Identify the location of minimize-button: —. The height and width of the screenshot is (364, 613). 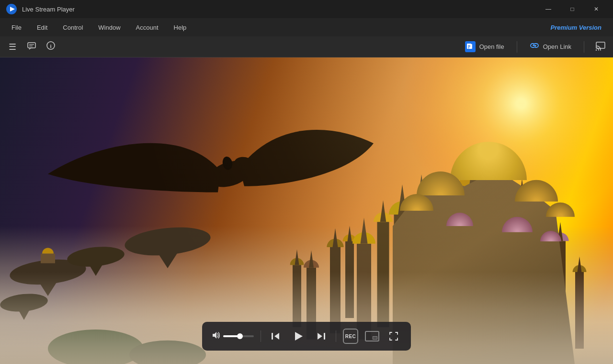
(548, 9).